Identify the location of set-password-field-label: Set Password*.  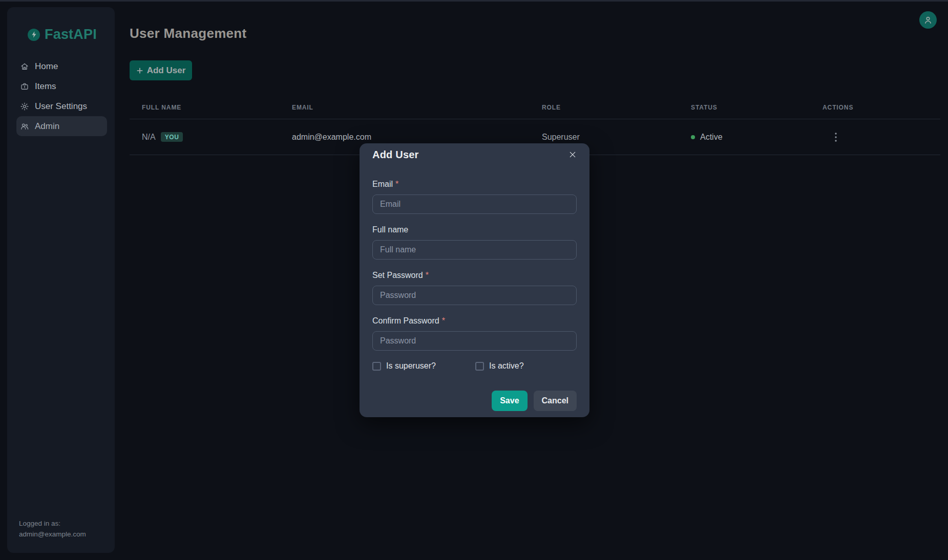
(474, 275).